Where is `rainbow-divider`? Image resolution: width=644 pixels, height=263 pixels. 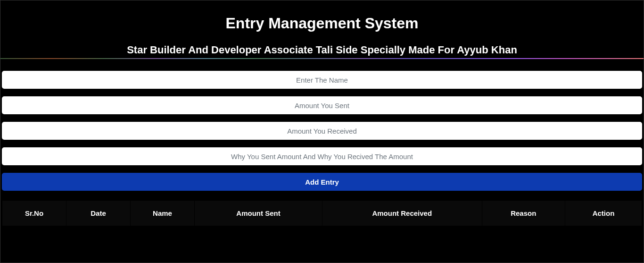
rainbow-divider is located at coordinates (322, 59).